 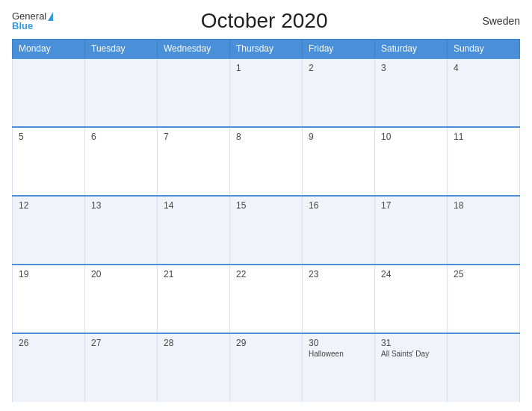 I want to click on day-number: 31, so click(x=411, y=343).